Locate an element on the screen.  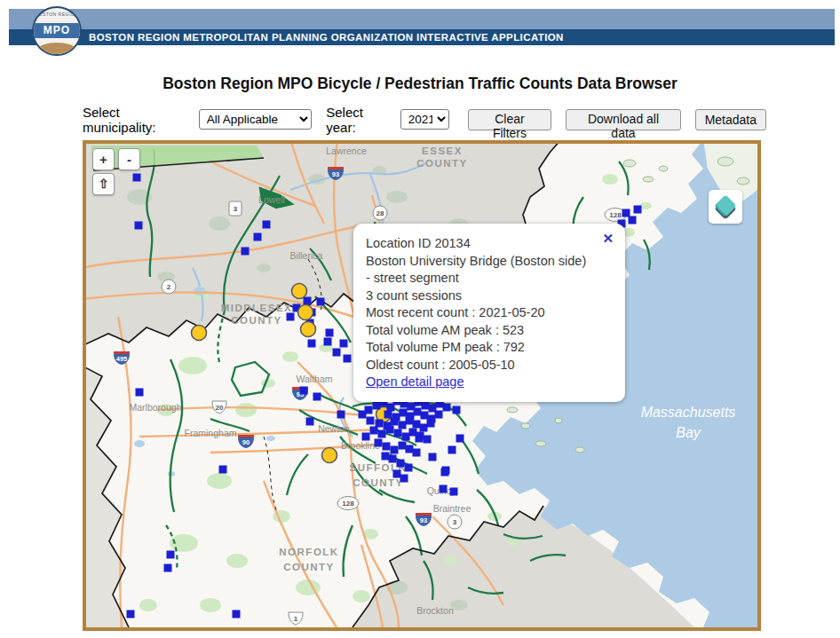
layers-icon-top is located at coordinates (725, 206).